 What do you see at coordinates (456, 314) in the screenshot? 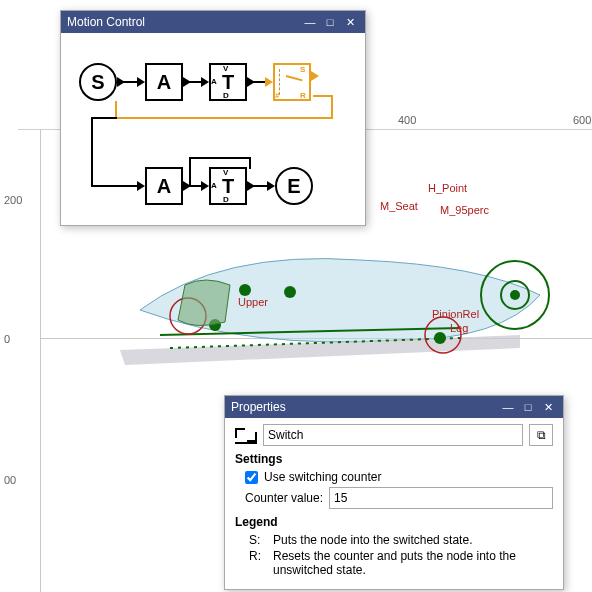
I see `annot-pinion: PinionRel` at bounding box center [456, 314].